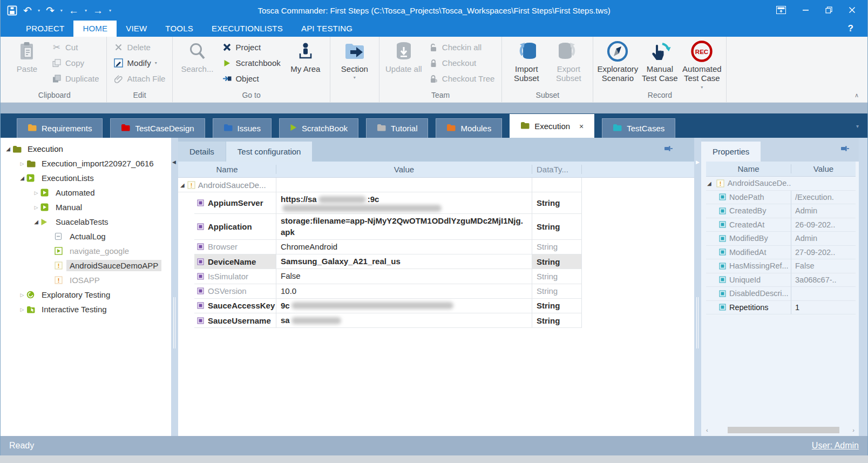  I want to click on property-row-repetitions: Repetitions1, so click(781, 308).